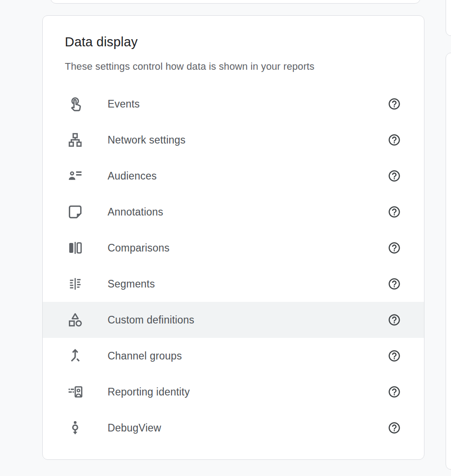 The height and width of the screenshot is (476, 451). Describe the element at coordinates (233, 176) in the screenshot. I see `row-audiences: Audiences` at that location.